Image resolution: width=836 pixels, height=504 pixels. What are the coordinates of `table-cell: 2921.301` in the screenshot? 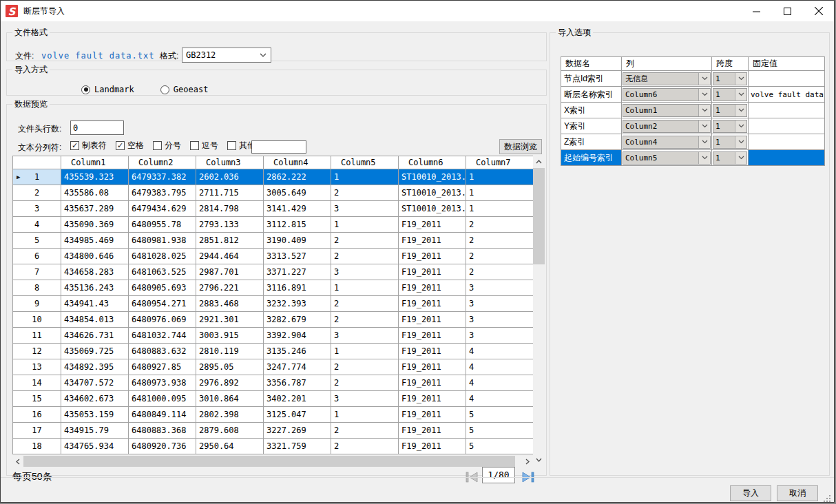 It's located at (230, 319).